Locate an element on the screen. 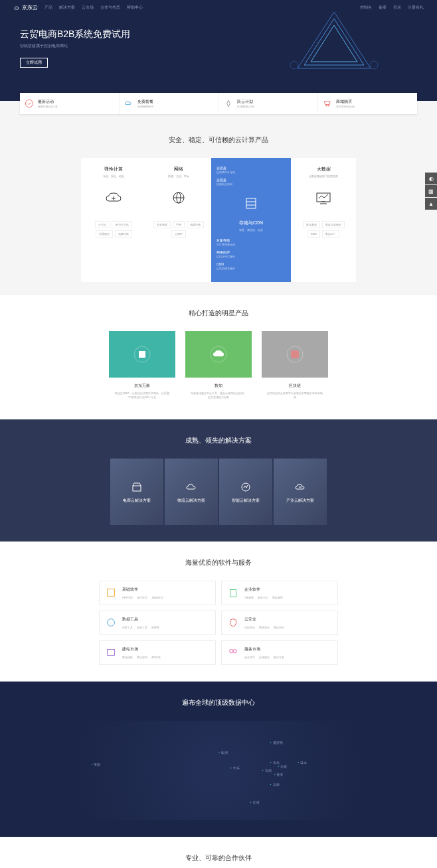 The height and width of the screenshot is (868, 437). storage-icon is located at coordinates (251, 203).